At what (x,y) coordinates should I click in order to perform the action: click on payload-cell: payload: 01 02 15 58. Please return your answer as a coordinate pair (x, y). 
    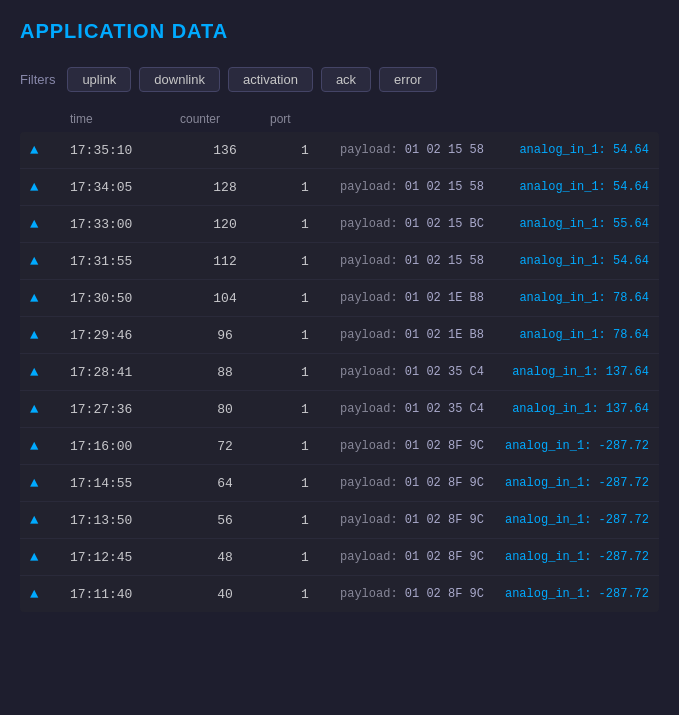
    Looking at the image, I should click on (414, 150).